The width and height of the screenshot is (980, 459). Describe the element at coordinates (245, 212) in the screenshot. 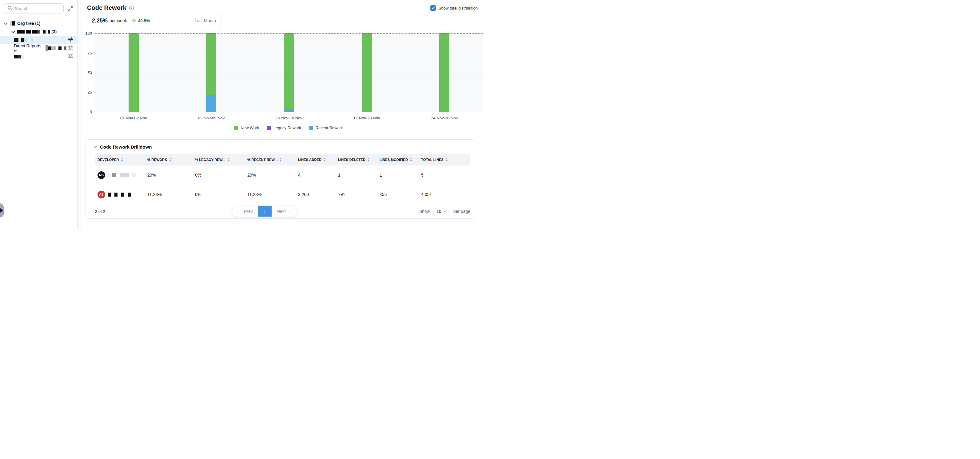

I see `prev-page-button: ← Prev` at that location.